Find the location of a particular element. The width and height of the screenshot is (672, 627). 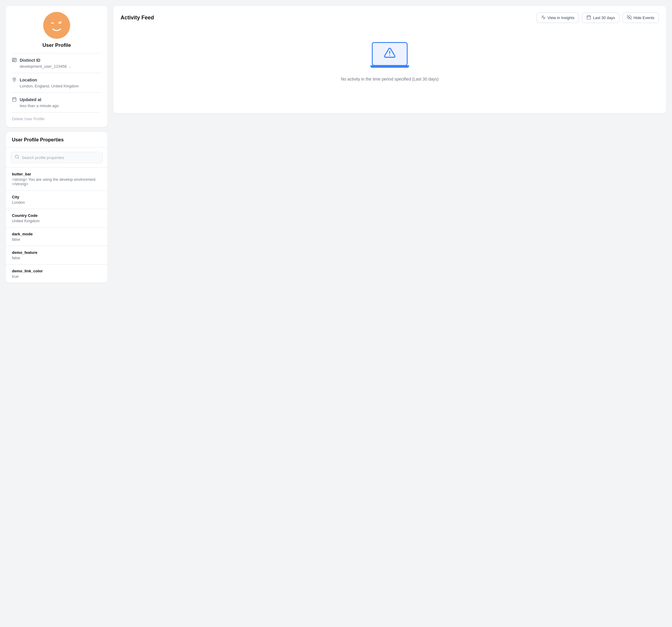

distinct-id-item: Distinct ID development_user_123456 ⌄ is located at coordinates (57, 63).